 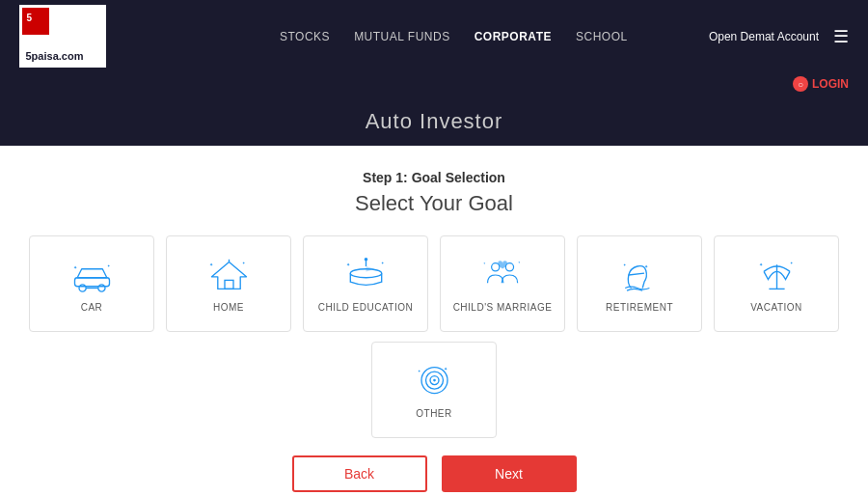 I want to click on goal-card-child-education: ✦ ✦ CHILD EDUCATION, so click(x=366, y=284).